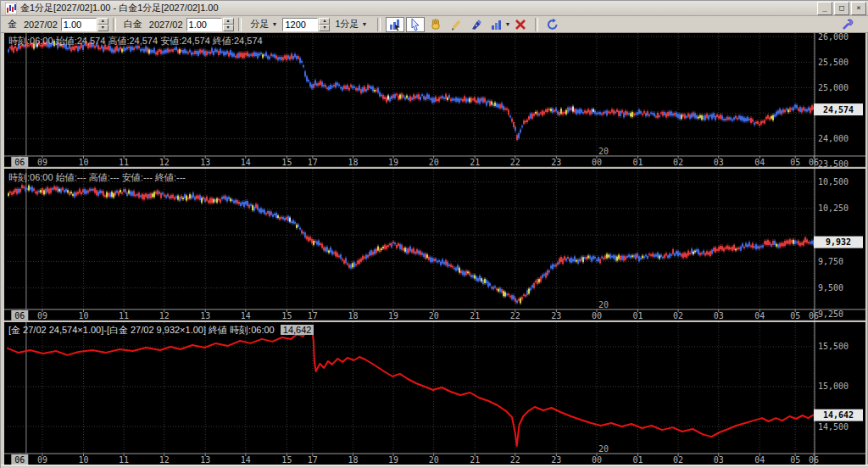 The image size is (868, 468). Describe the element at coordinates (166, 25) in the screenshot. I see `platinum-contract-label: 2027/02` at that location.